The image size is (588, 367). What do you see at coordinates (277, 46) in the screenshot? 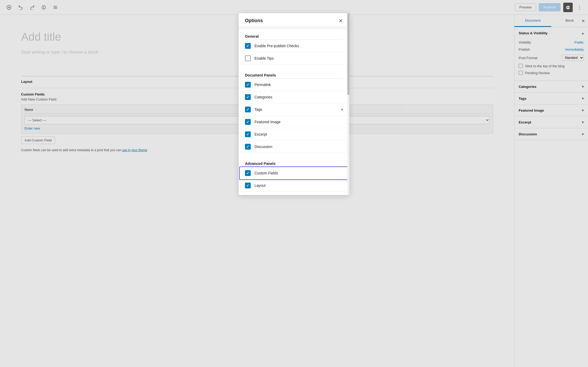
I see `enable-prepublish-label: Enable Pre-publish Checks` at bounding box center [277, 46].